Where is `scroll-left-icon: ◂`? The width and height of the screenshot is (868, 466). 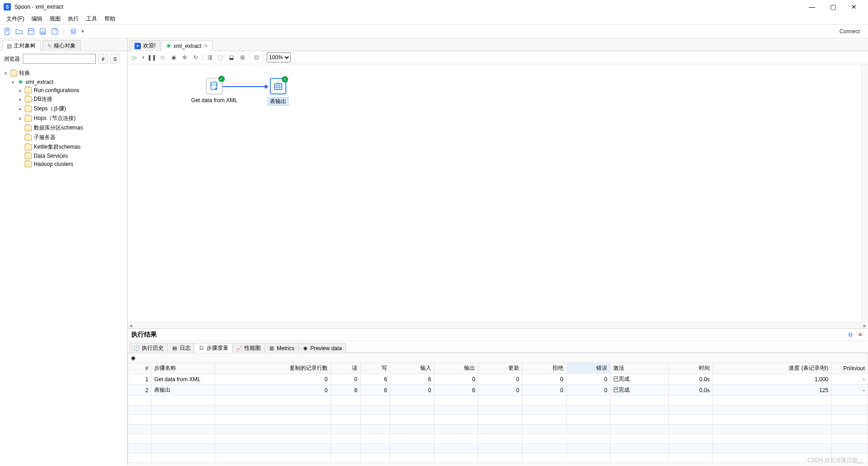
scroll-left-icon: ◂ is located at coordinates (131, 326).